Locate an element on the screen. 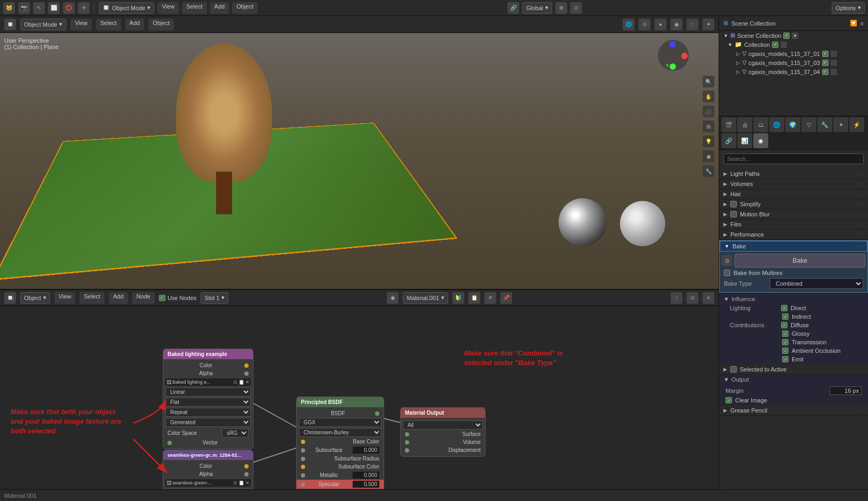  volumes-section: ▶ Volumes ⋮⋮ is located at coordinates (794, 184).